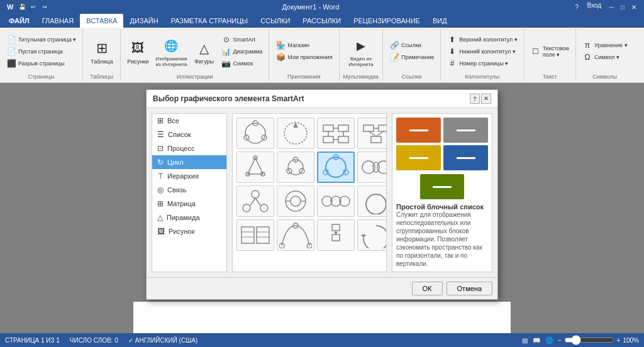 The height and width of the screenshot is (347, 644). Describe the element at coordinates (442, 192) in the screenshot. I see `smartart-preview: Простой блочный список Служит для отобра…` at that location.